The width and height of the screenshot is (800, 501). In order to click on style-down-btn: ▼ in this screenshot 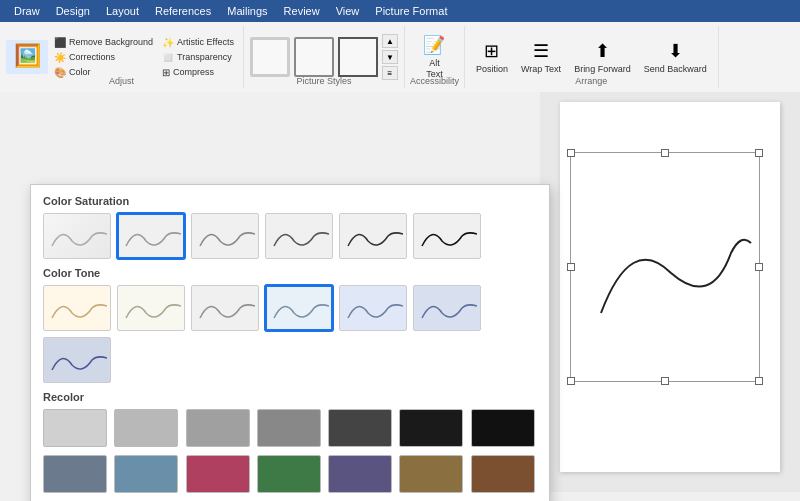, I will do `click(390, 57)`.